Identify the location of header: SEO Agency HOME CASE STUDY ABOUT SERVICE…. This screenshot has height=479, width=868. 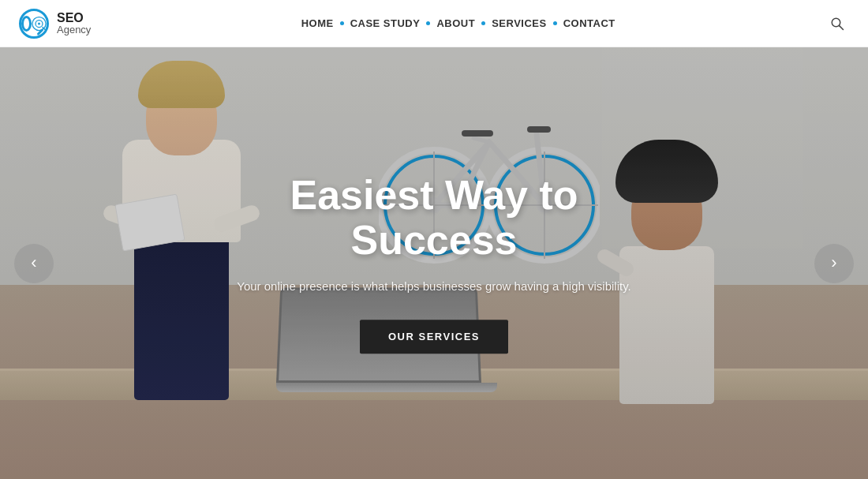
(434, 24).